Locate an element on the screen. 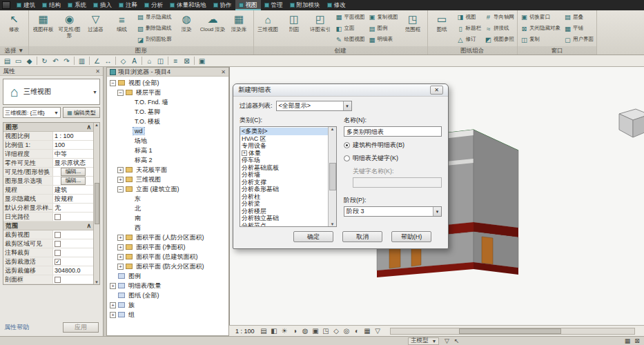  user-interface-button: ▢用户界面 is located at coordinates (578, 40).